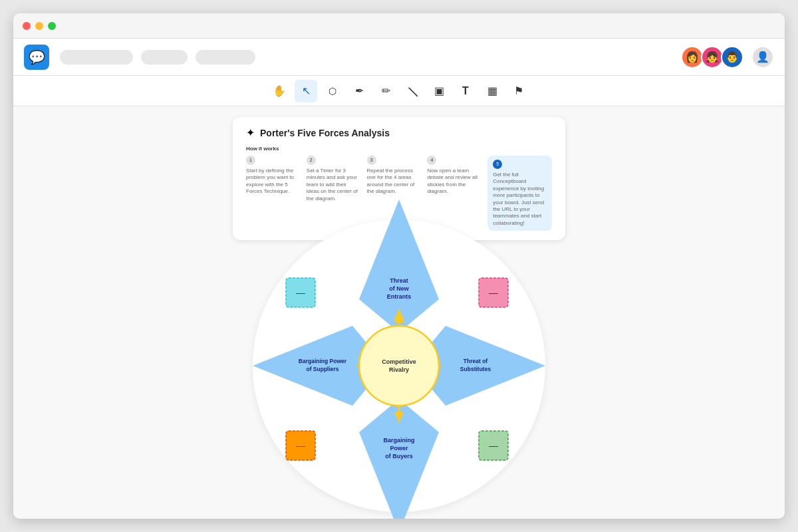 This screenshot has width=798, height=532. Describe the element at coordinates (250, 133) in the screenshot. I see `info-card-icon: ✦` at that location.